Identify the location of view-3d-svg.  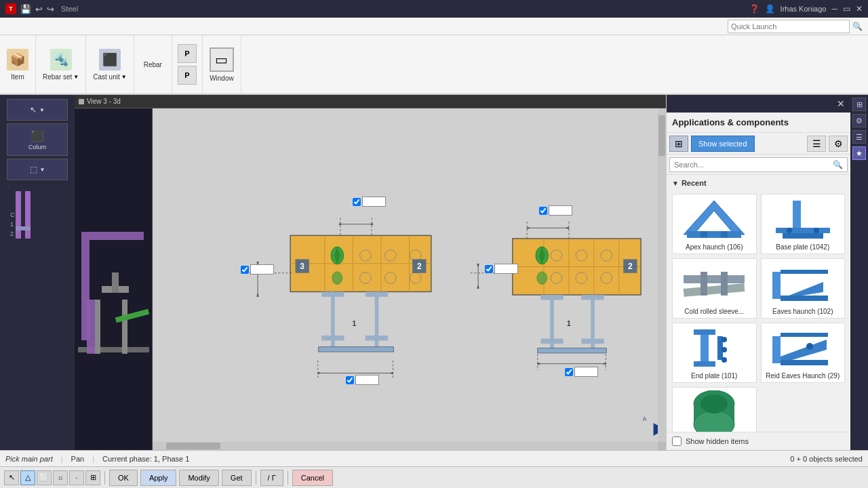
(114, 279).